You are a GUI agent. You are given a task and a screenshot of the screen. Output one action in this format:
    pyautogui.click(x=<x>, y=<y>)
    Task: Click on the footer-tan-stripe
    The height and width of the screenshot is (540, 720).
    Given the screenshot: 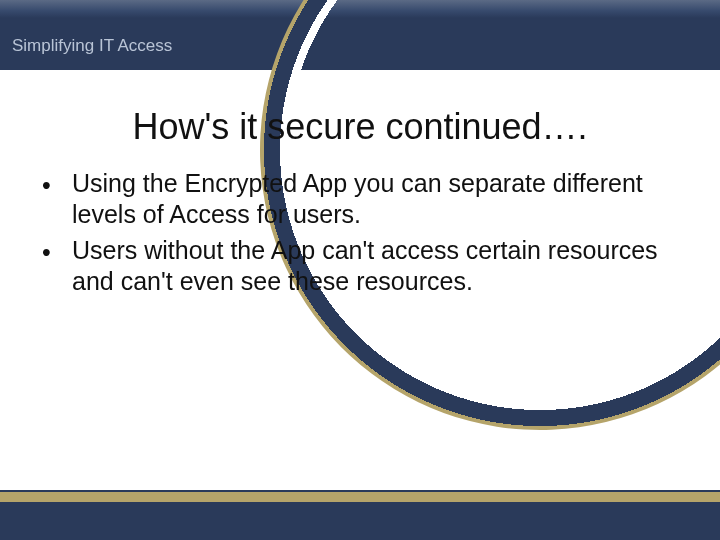 What is the action you would take?
    pyautogui.click(x=360, y=497)
    